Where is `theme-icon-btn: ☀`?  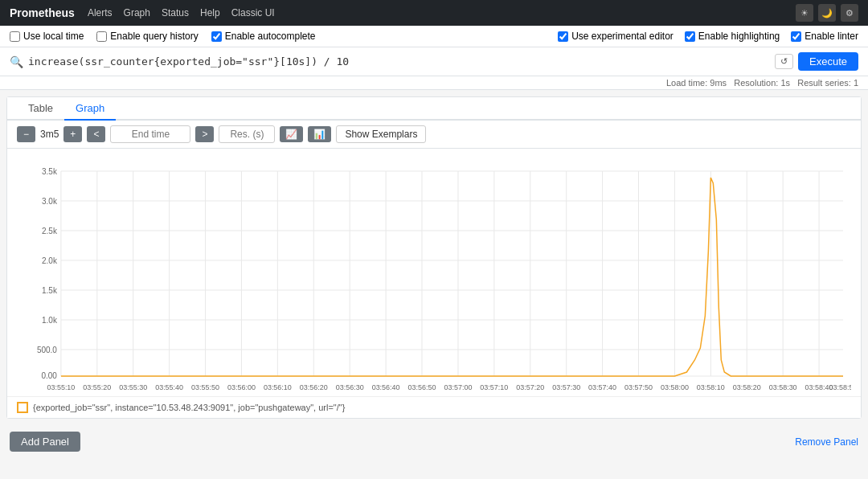
theme-icon-btn: ☀ is located at coordinates (805, 13).